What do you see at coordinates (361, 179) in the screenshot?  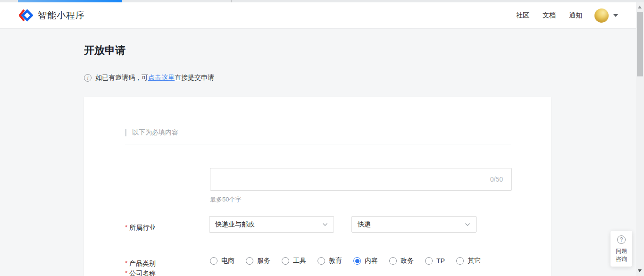 I see `company-name-input` at bounding box center [361, 179].